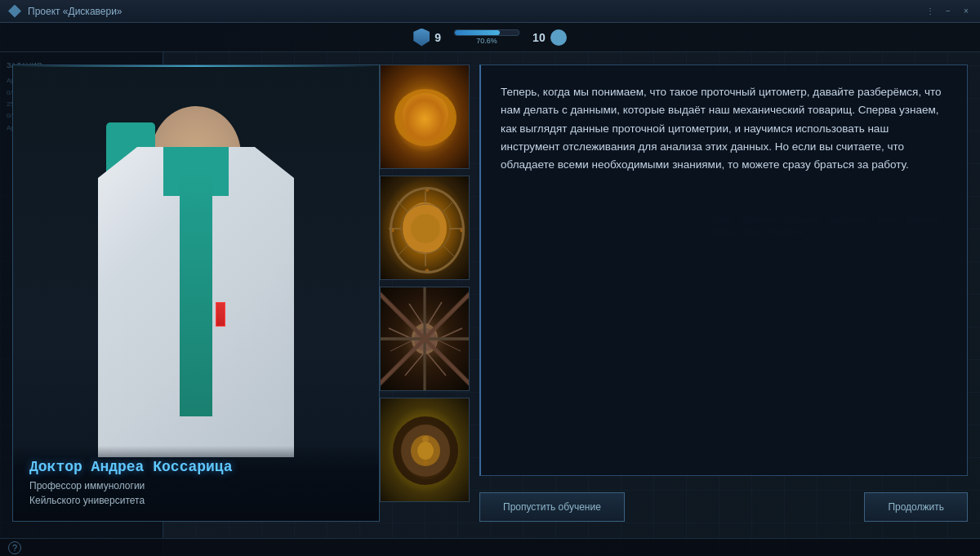  I want to click on status-bar: ?, so click(490, 547).